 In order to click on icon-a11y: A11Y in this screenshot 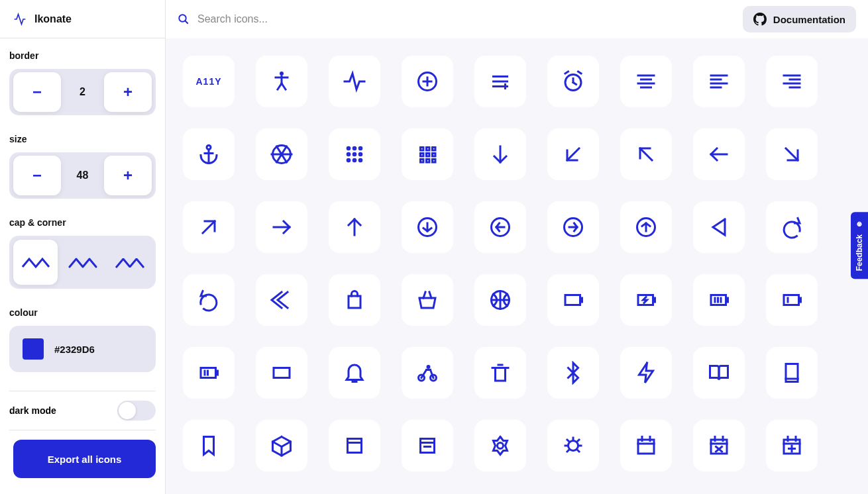, I will do `click(209, 81)`.